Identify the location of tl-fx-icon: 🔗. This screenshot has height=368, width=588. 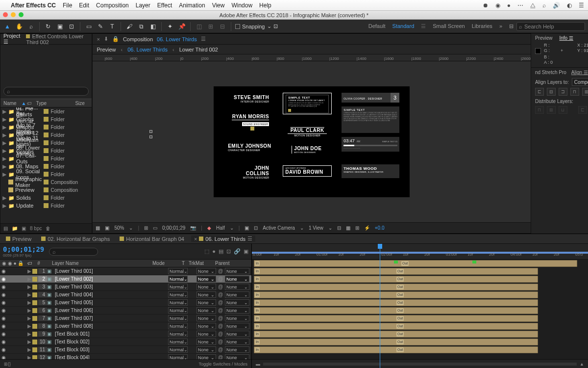
(237, 251).